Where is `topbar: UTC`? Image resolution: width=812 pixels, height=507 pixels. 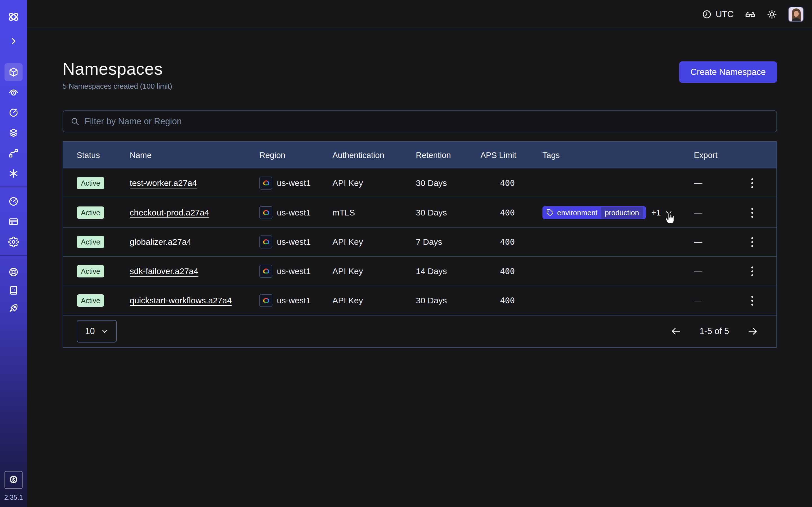
topbar: UTC is located at coordinates (419, 15).